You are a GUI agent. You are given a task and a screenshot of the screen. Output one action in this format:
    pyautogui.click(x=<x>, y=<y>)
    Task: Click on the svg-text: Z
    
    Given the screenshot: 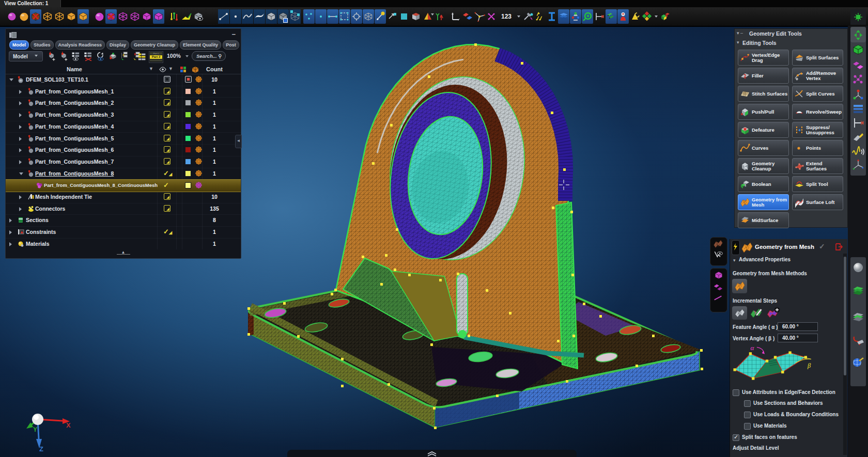 What is the action you would take?
    pyautogui.click(x=41, y=449)
    